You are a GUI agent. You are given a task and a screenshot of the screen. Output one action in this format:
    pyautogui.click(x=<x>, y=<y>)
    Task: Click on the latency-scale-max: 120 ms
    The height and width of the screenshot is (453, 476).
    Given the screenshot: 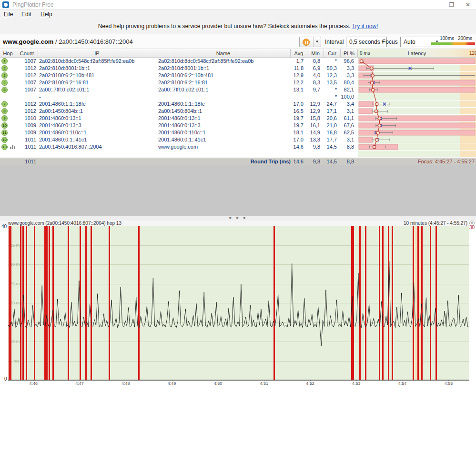 What is the action you would take?
    pyautogui.click(x=473, y=53)
    